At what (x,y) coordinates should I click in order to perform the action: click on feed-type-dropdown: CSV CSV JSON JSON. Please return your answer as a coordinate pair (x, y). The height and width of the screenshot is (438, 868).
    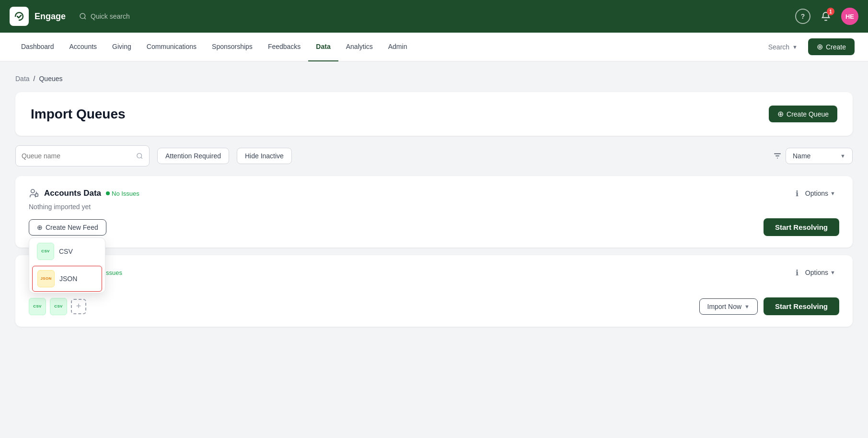
    Looking at the image, I should click on (67, 265).